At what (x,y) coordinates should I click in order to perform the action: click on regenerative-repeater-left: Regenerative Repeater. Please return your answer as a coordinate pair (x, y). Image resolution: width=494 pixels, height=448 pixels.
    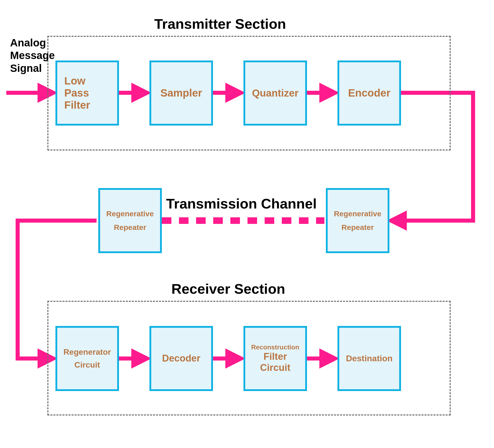
    Looking at the image, I should click on (130, 221).